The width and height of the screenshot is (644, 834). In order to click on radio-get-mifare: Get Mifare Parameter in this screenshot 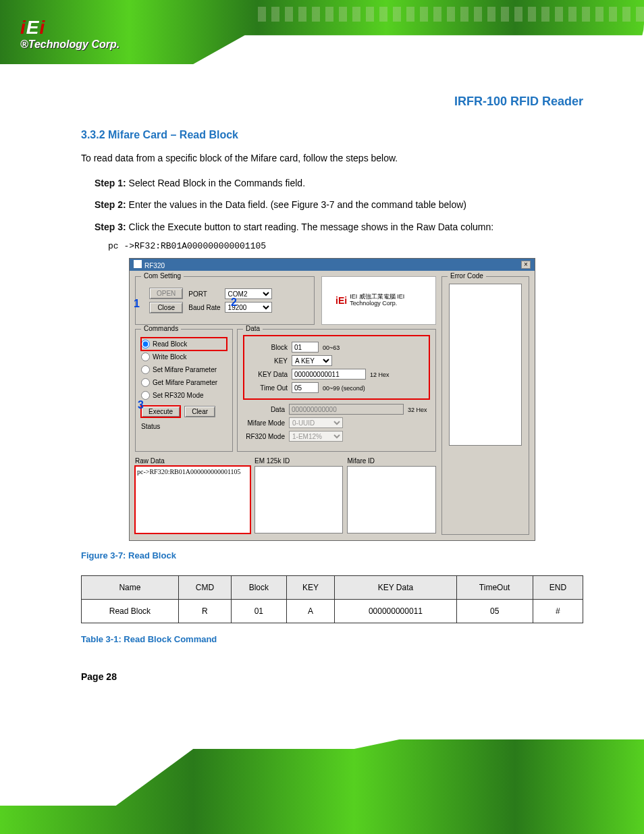, I will do `click(184, 382)`.